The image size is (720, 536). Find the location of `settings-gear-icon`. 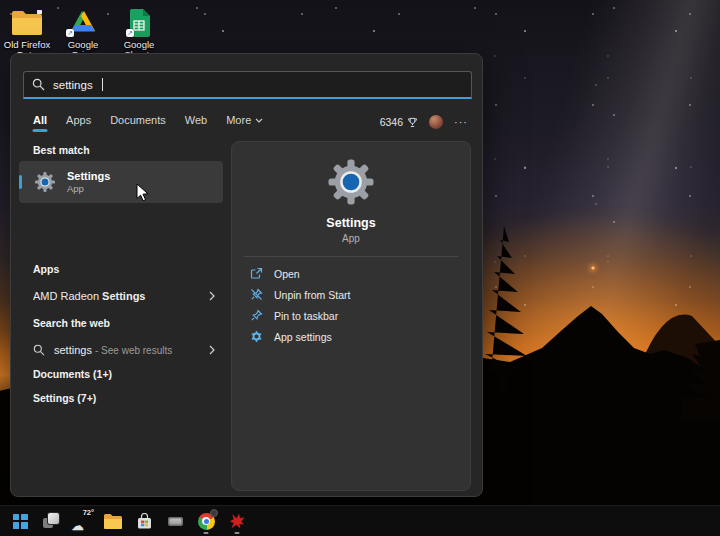

settings-gear-icon is located at coordinates (45, 182).